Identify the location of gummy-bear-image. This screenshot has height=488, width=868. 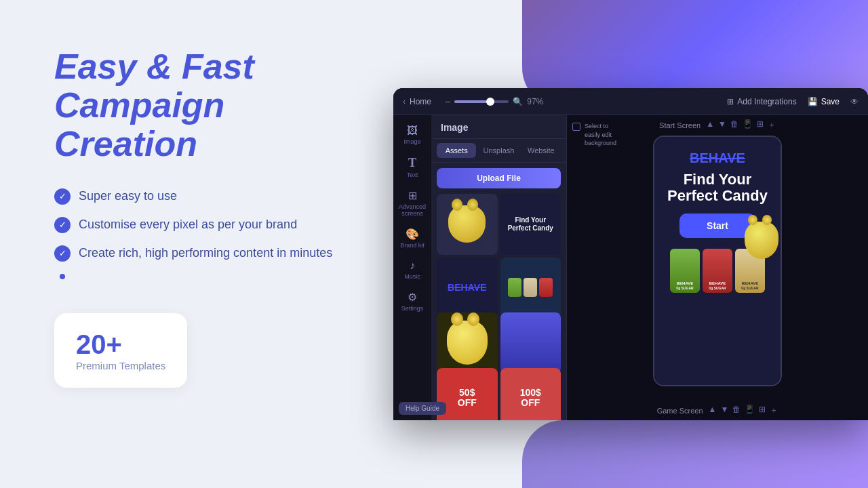
(467, 224).